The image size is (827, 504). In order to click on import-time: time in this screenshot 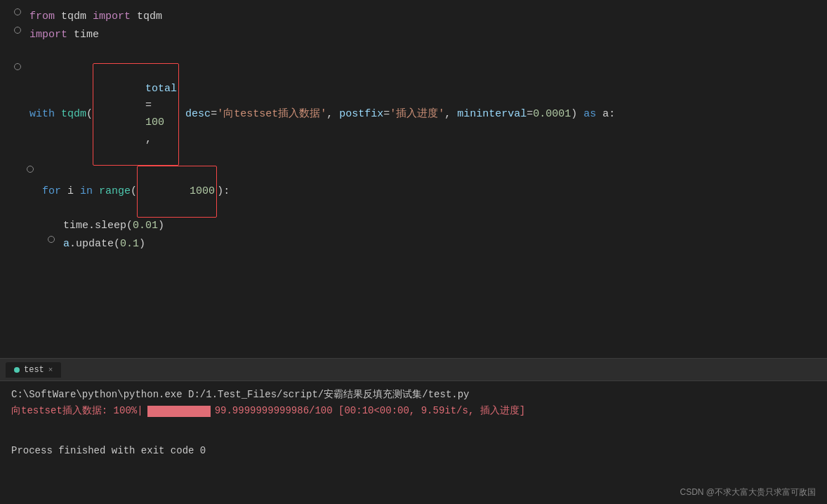, I will do `click(83, 35)`.